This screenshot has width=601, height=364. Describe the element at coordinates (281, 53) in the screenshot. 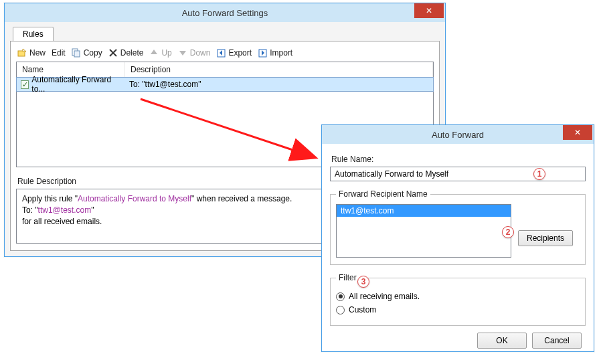

I see `import-label: Import` at that location.